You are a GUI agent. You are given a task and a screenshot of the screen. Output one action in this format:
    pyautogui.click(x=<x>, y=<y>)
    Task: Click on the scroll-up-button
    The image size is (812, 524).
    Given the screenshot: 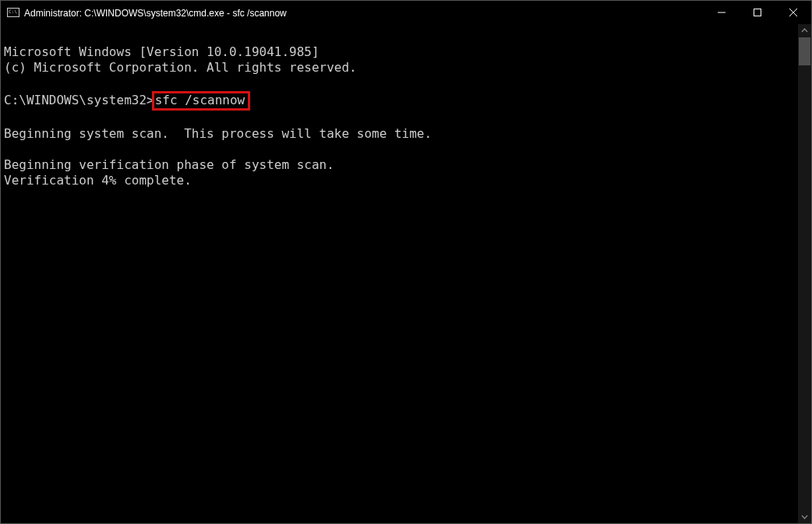 What is the action you would take?
    pyautogui.click(x=804, y=31)
    